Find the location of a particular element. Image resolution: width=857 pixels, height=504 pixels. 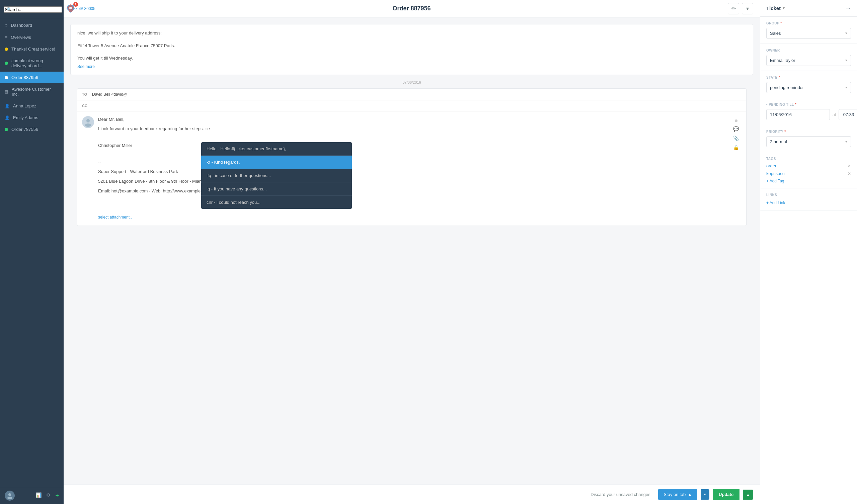

header-actions: ✏ ▾ is located at coordinates (741, 9).